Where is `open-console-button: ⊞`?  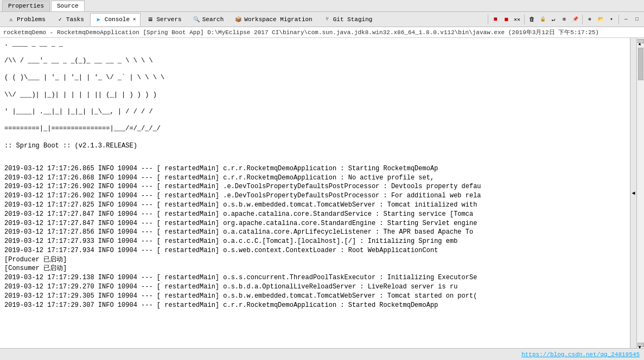
open-console-button: ⊞ is located at coordinates (564, 20).